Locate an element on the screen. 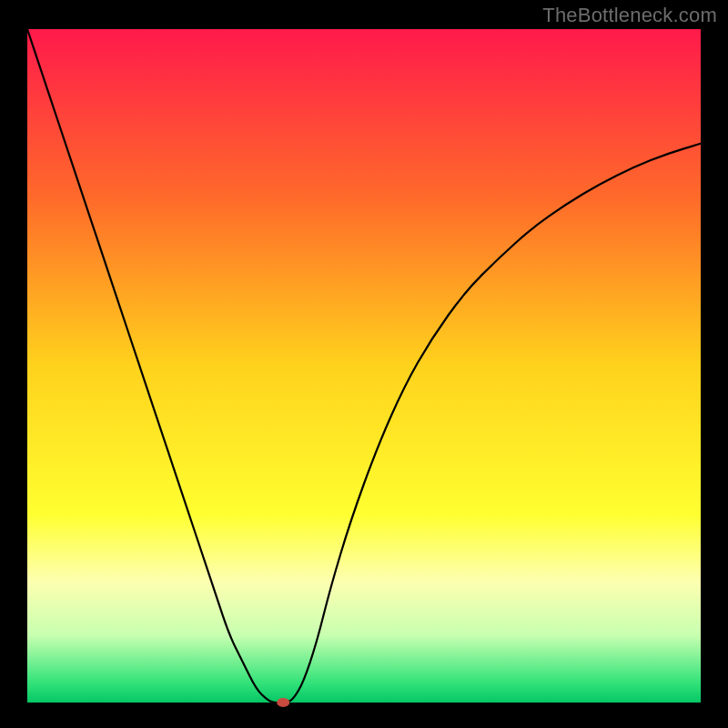  watermark-label: TheBottleneck.com is located at coordinates (630, 15).